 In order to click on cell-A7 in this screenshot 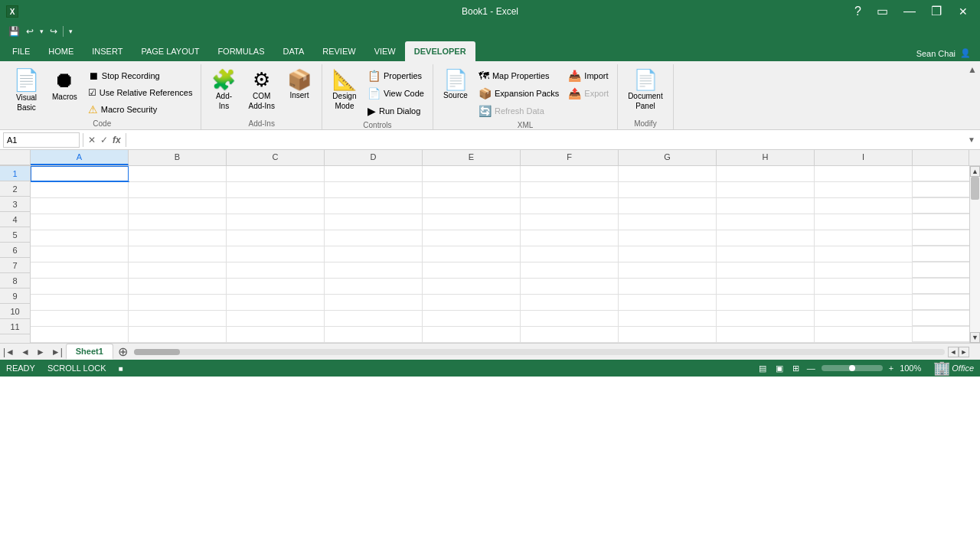, I will do `click(80, 270)`.